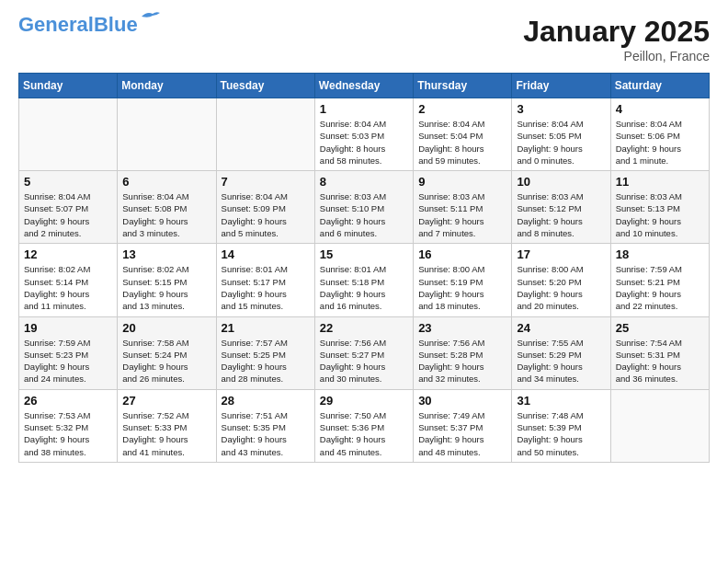 This screenshot has height=563, width=728. Describe the element at coordinates (462, 287) in the screenshot. I see `day-info: Sunrise: 8:00 AMSunset: 5:19 PMDaylight:…` at that location.